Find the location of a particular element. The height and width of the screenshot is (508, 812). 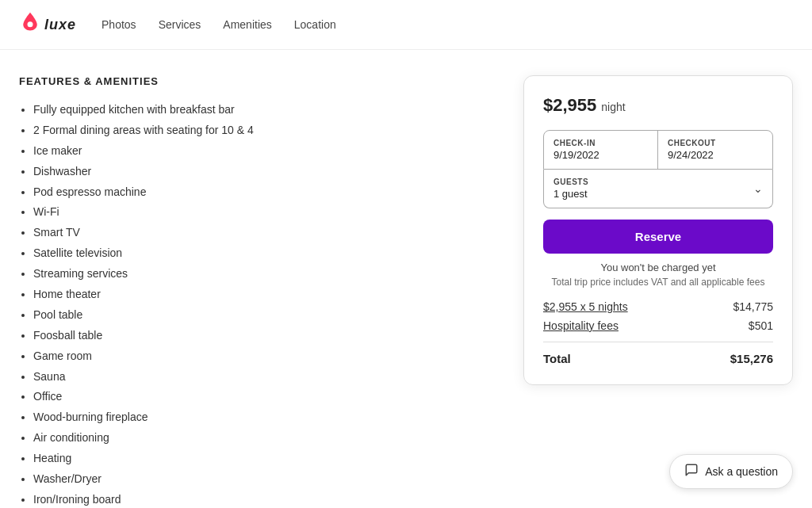

price-row: $2,955 night is located at coordinates (658, 105).